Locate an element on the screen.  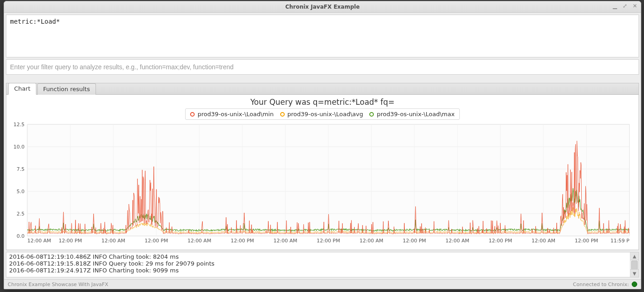
svg-text: 10.0 is located at coordinates (19, 147).